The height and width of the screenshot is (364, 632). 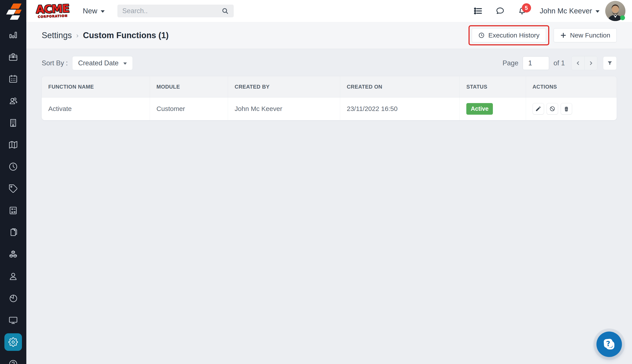 I want to click on documents-icon, so click(x=13, y=232).